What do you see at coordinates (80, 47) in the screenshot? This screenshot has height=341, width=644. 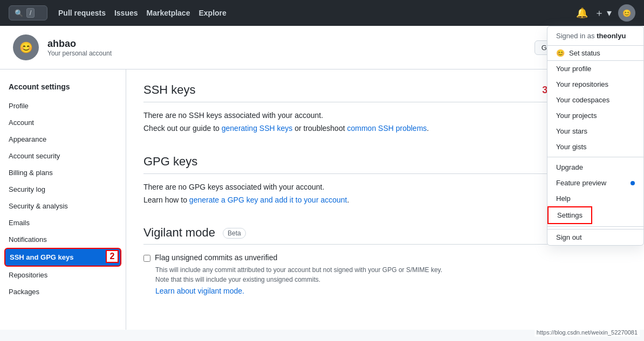 I see `user-info: ahbao Your personal account` at bounding box center [80, 47].